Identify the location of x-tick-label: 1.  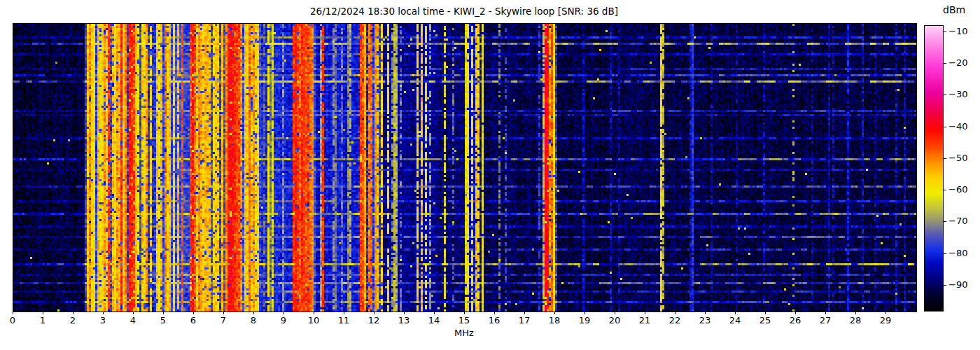
(43, 321).